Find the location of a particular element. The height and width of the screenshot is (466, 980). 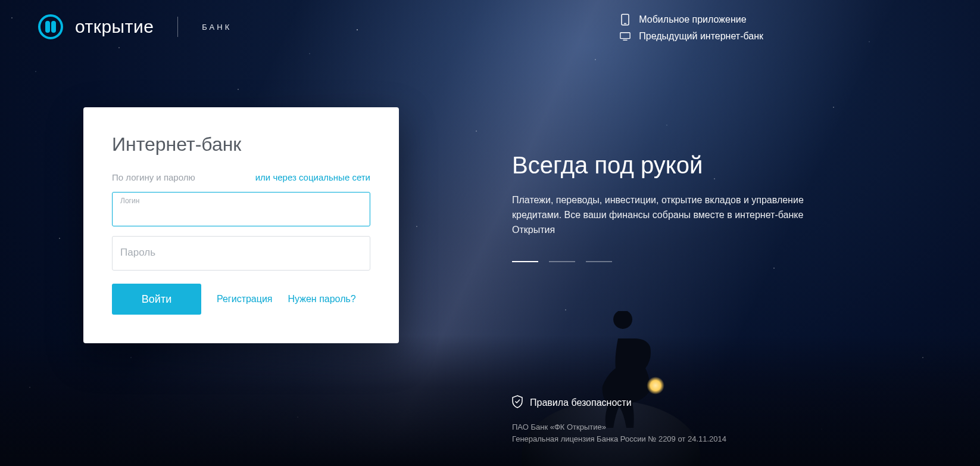

header: открытие БАНК Мобильное приложение Преды… is located at coordinates (490, 21).